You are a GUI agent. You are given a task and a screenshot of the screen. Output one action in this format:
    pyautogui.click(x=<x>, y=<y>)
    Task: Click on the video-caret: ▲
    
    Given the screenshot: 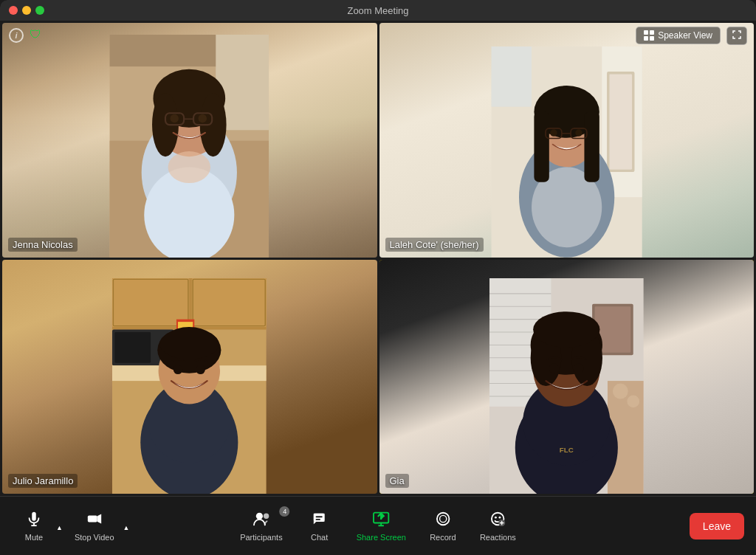 What is the action you would take?
    pyautogui.click(x=127, y=526)
    